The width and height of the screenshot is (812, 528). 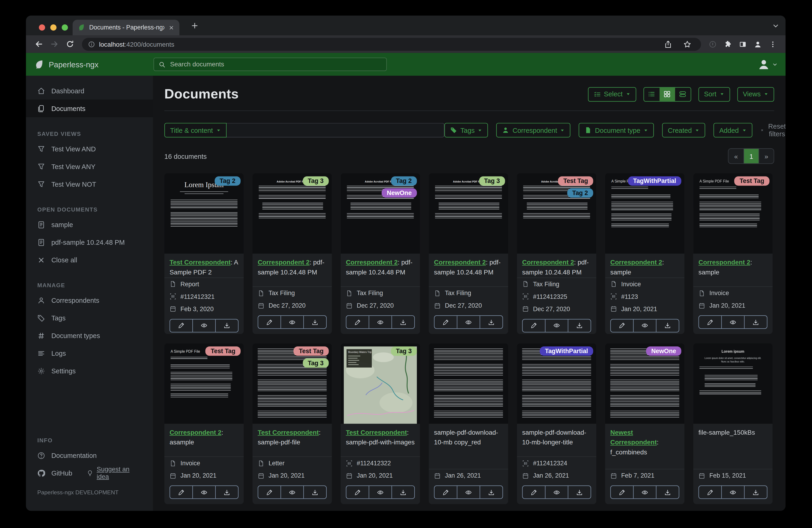 What do you see at coordinates (557, 254) in the screenshot?
I see `document-card: Adobe Acrobat PDF FilesTest TagTag 2Corr…` at bounding box center [557, 254].